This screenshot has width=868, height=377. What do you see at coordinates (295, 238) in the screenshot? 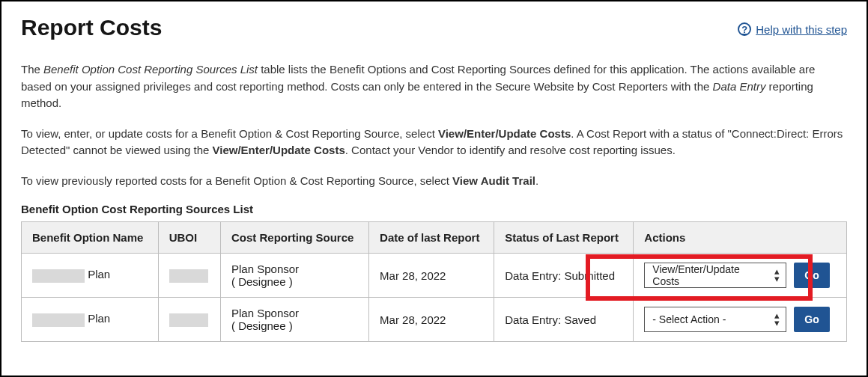
I see `col-header-source: Cost Reporting Source` at bounding box center [295, 238].